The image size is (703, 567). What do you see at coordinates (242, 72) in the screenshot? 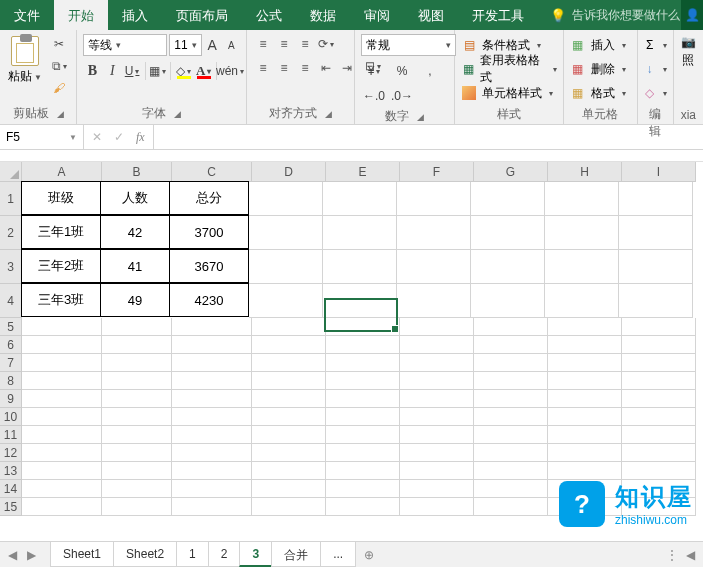
I see `wen-dropdown-icon: ▾` at bounding box center [242, 72].